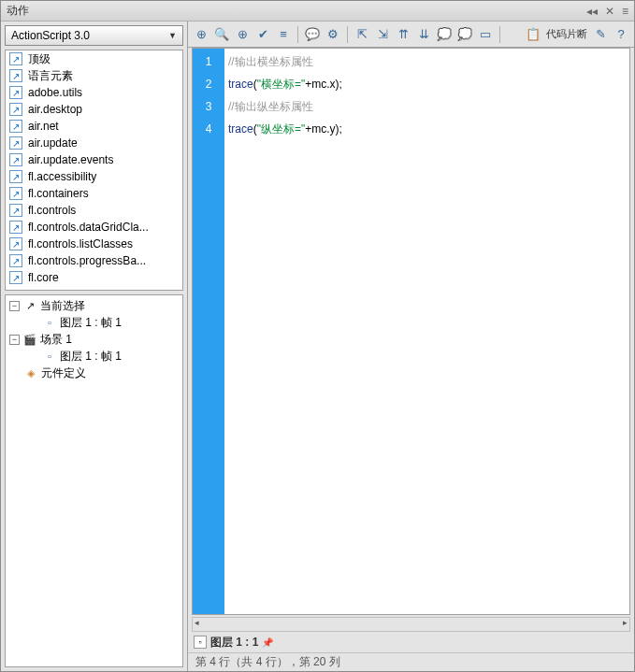  I want to click on package-label: fl.controls.listClasses, so click(80, 244).